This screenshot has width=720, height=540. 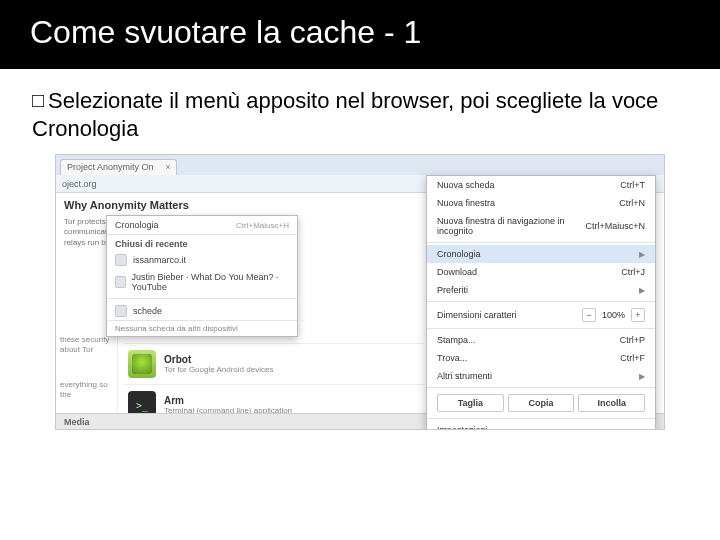 What do you see at coordinates (360, 34) in the screenshot?
I see `slide-title-bar: Come svuotare la cache - 1` at bounding box center [360, 34].